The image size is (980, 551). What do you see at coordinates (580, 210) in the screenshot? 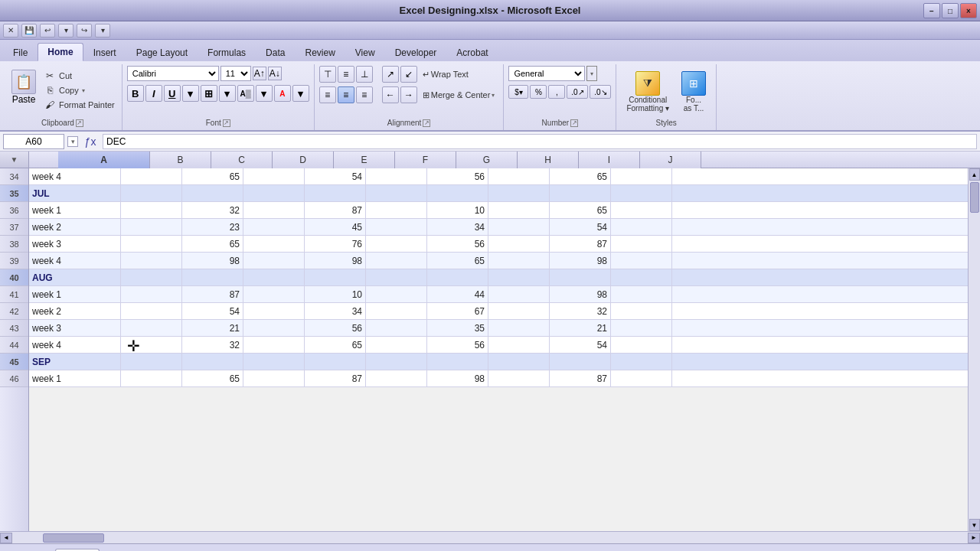
I see `cell-i36: 65` at bounding box center [580, 210].